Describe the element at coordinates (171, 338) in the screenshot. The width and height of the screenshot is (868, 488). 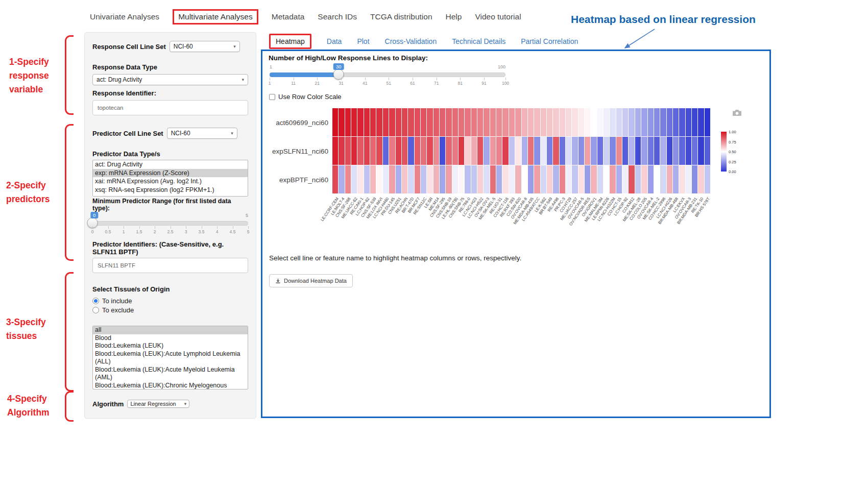
I see `list-option: Blood` at that location.